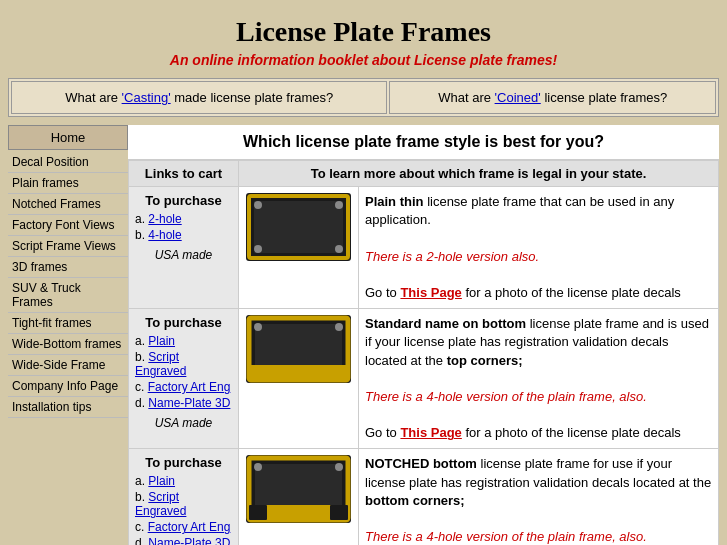 The height and width of the screenshot is (545, 727). What do you see at coordinates (446, 324) in the screenshot?
I see `desc-bold-2: Standard name on bottom` at bounding box center [446, 324].